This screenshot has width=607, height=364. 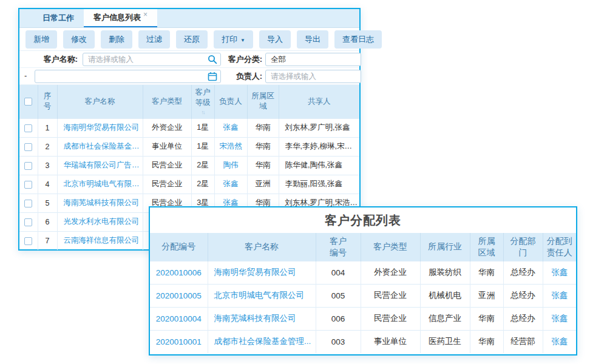 What do you see at coordinates (319, 102) in the screenshot?
I see `col-header-shared: 共享人` at bounding box center [319, 102].